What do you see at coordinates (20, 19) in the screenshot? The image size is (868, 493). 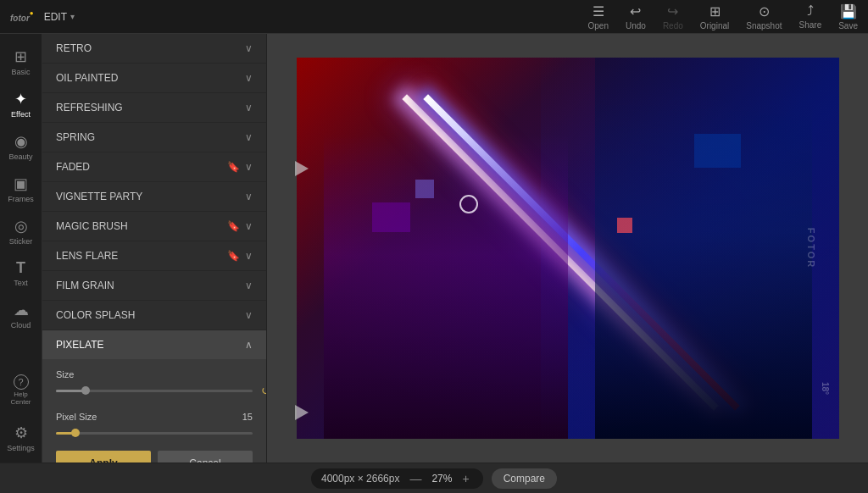 I see `logo-text: fotor` at bounding box center [20, 19].